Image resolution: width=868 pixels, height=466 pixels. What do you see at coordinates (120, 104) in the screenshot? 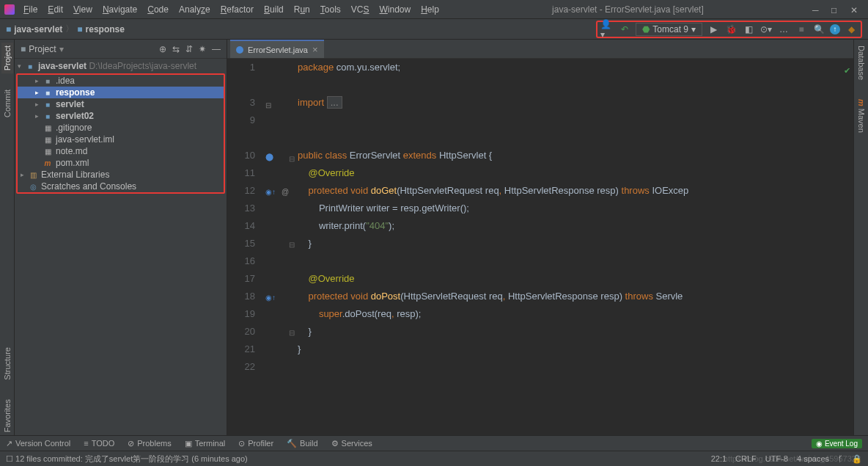
I see `tree-servlet: ▸ ■ servlet` at bounding box center [120, 104].